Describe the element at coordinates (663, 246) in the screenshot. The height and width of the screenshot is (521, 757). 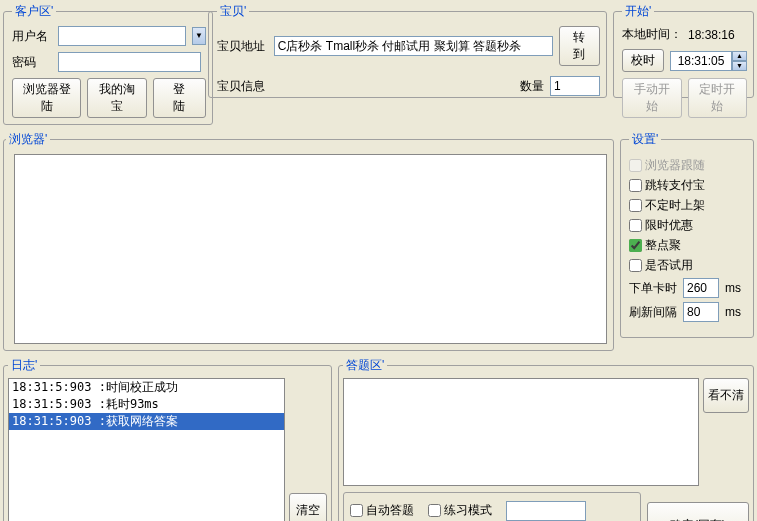
I see `zhengdian-label: 整点聚` at that location.